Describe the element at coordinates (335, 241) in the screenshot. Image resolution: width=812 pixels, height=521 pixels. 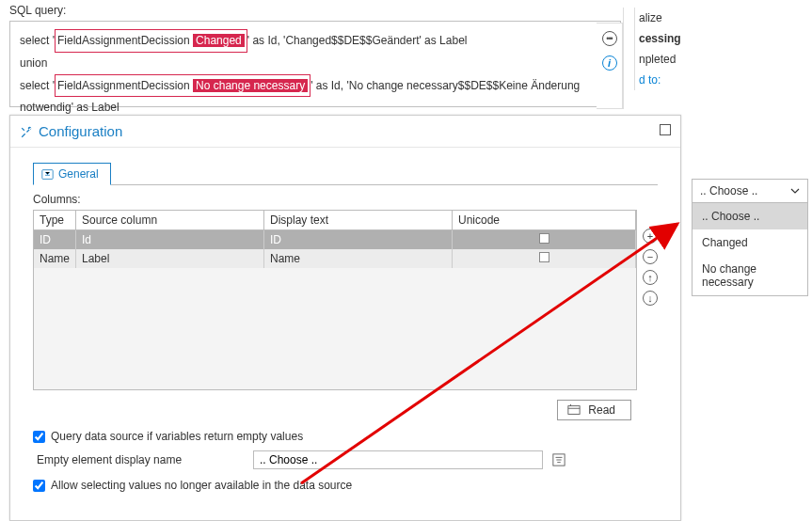
I see `table-row: ID Id ID` at that location.